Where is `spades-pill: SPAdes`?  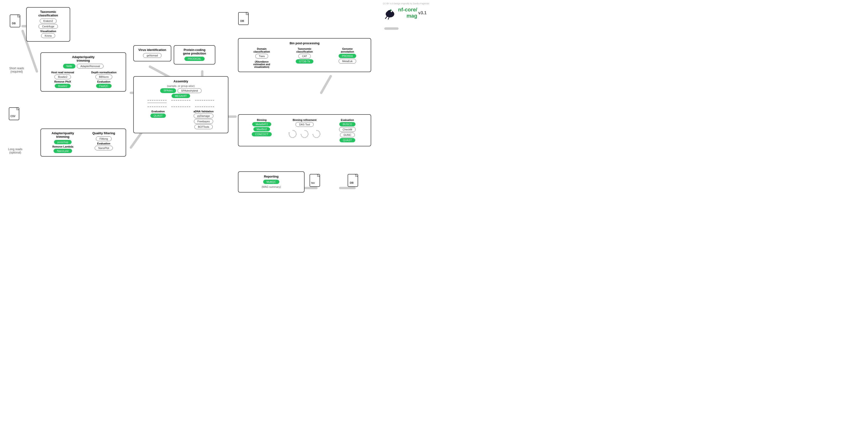
spades-pill: SPAdes is located at coordinates (168, 91).